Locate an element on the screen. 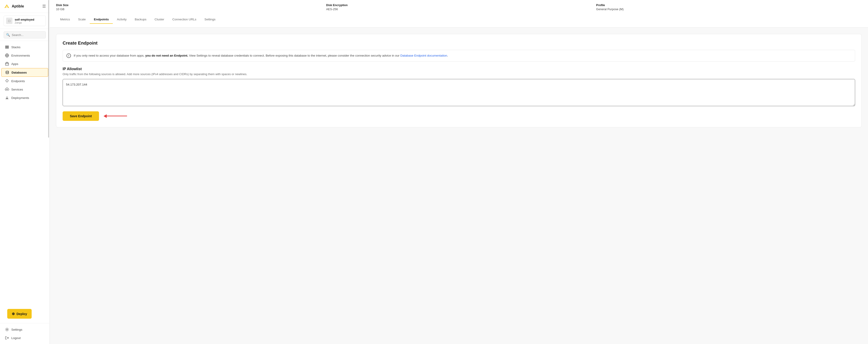  sidebar-item-label: Databases is located at coordinates (19, 73).